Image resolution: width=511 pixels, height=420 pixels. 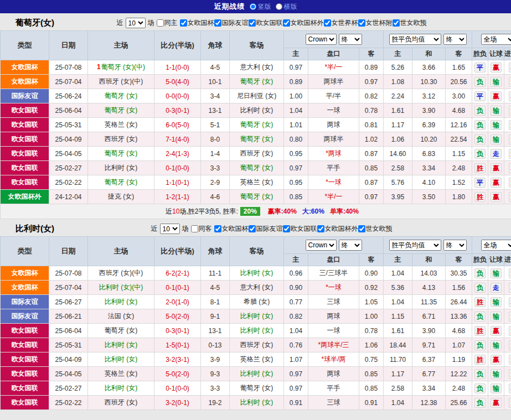 What do you see at coordinates (341, 23) in the screenshot?
I see `competition-filter: 女世界杯` at bounding box center [341, 23].